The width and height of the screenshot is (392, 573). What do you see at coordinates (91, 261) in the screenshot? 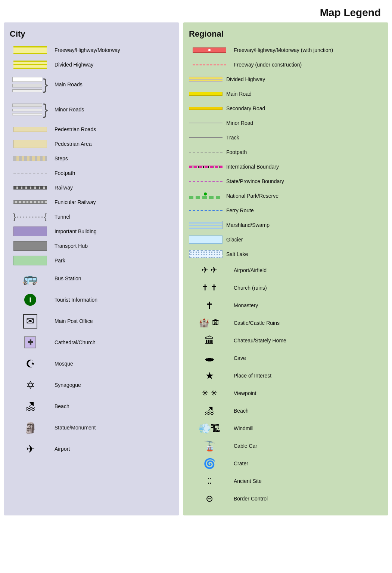
I see `list-item: Park` at bounding box center [91, 261].